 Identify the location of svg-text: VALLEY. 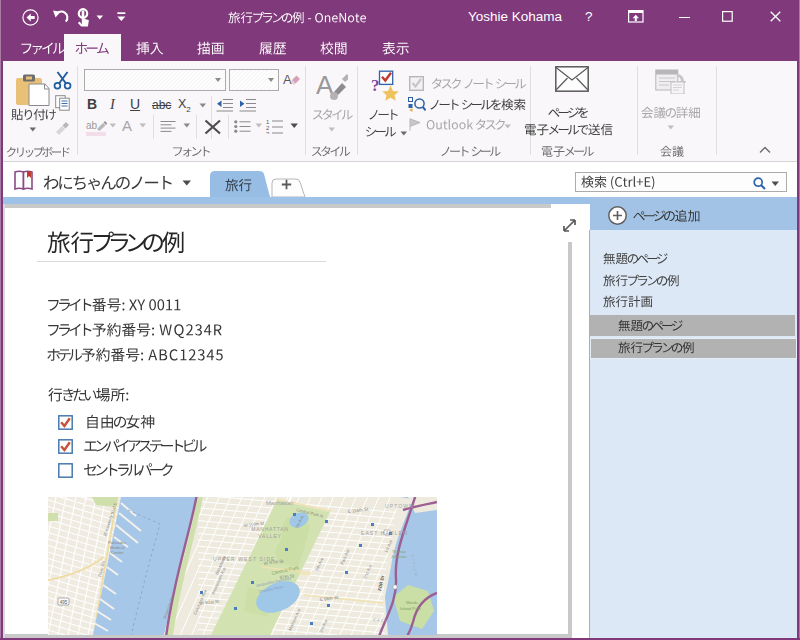
(270, 536).